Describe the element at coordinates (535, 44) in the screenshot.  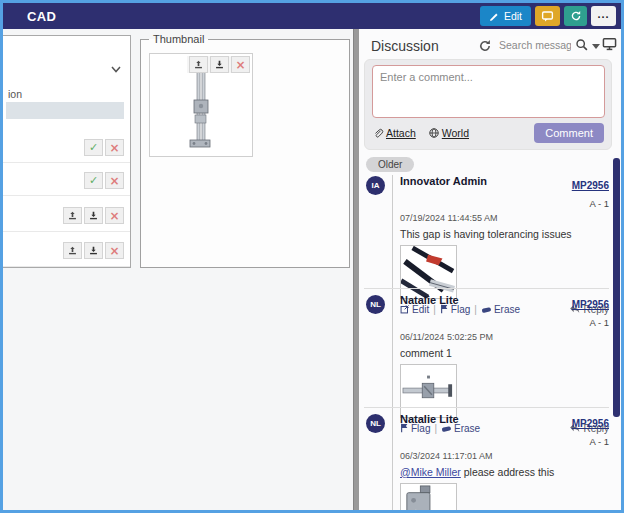
I see `search-input` at that location.